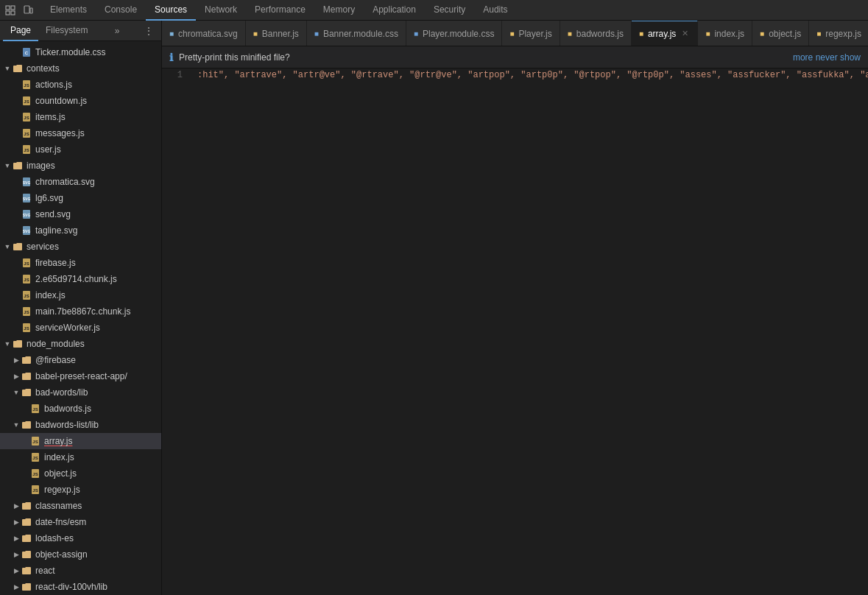 The height and width of the screenshot is (595, 868). Describe the element at coordinates (171, 10) in the screenshot. I see `tab-sources: Sources` at that location.